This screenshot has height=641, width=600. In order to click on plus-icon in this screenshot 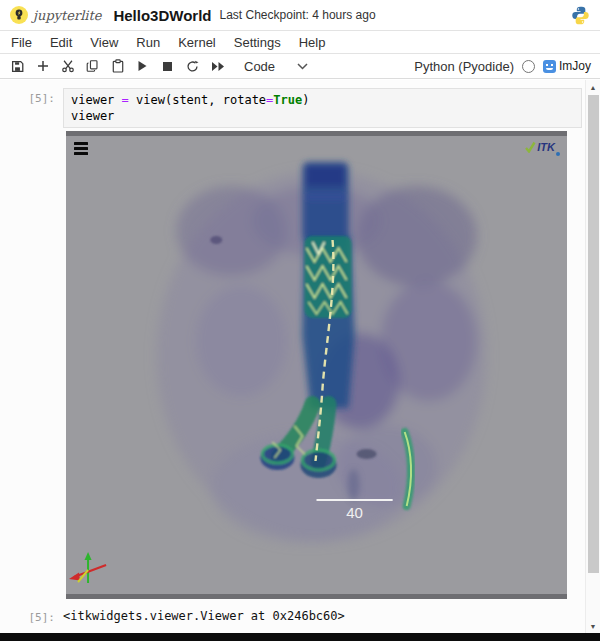, I will do `click(43, 66)`.